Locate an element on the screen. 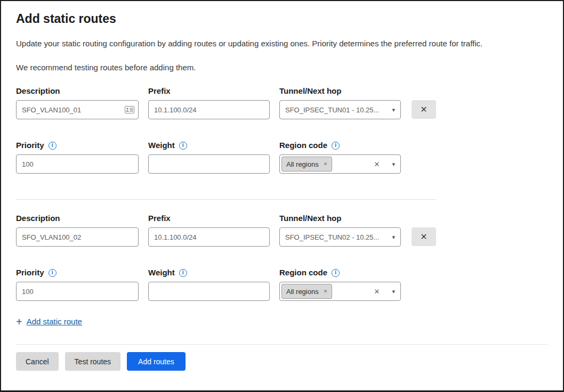 This screenshot has width=564, height=392. route1-weight-input is located at coordinates (209, 164).